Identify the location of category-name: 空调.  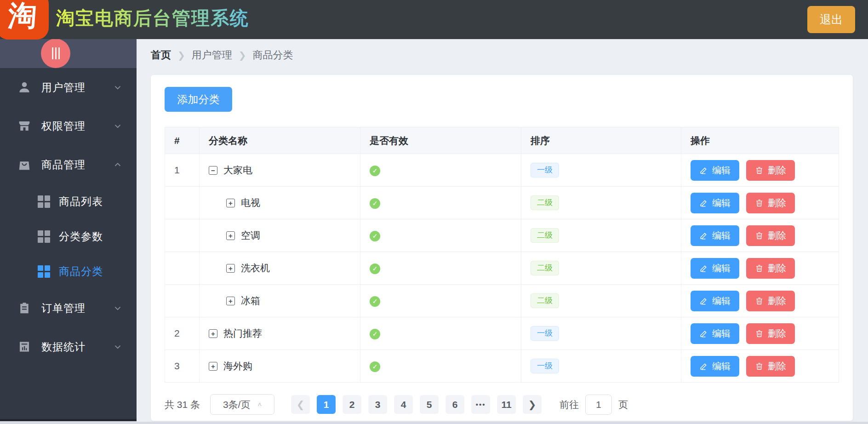
(251, 235).